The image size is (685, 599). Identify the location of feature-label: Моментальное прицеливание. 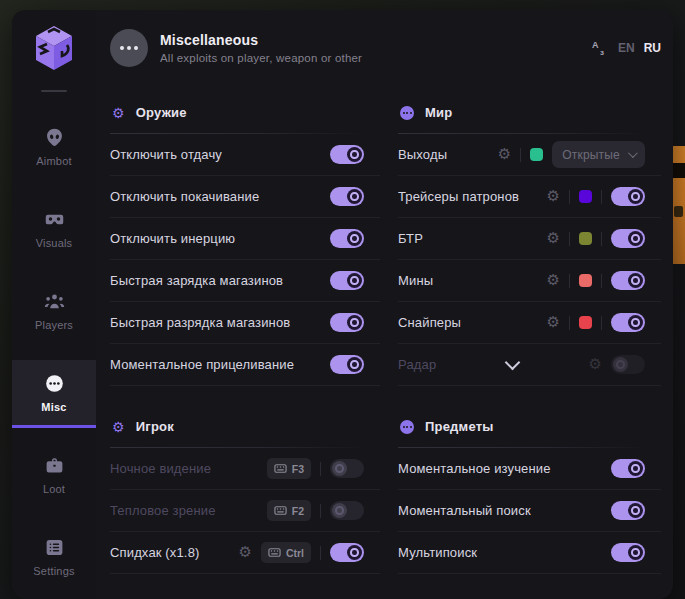
(202, 364).